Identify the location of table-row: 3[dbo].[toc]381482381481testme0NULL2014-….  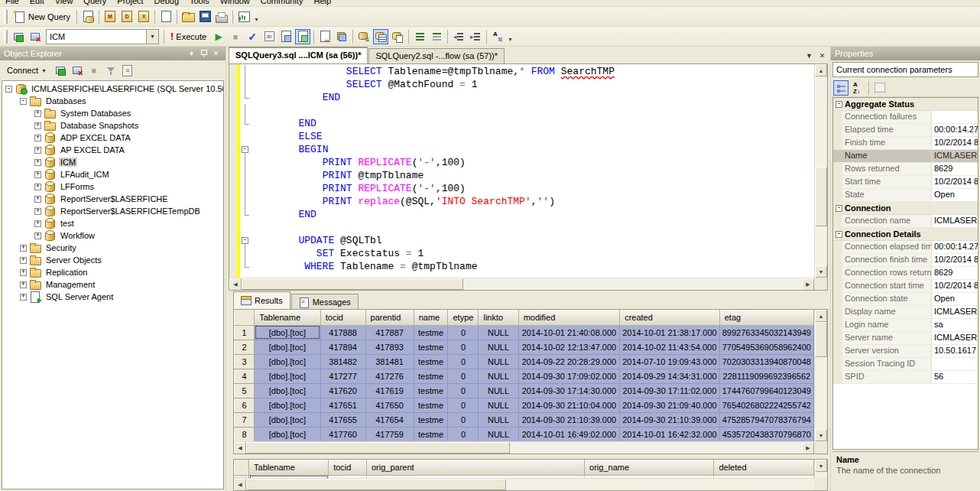
(524, 361).